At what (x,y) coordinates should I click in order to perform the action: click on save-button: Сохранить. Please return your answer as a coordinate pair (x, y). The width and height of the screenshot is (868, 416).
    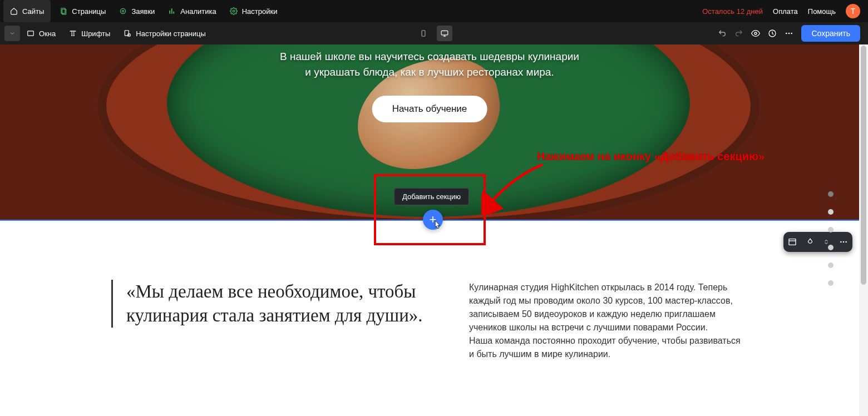
    Looking at the image, I should click on (831, 33).